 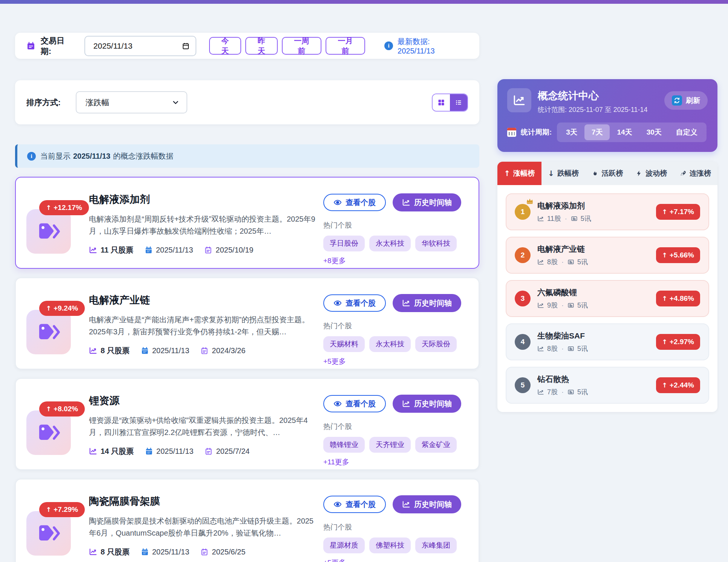 I want to click on tab-streak: 连涨榜, so click(x=696, y=173).